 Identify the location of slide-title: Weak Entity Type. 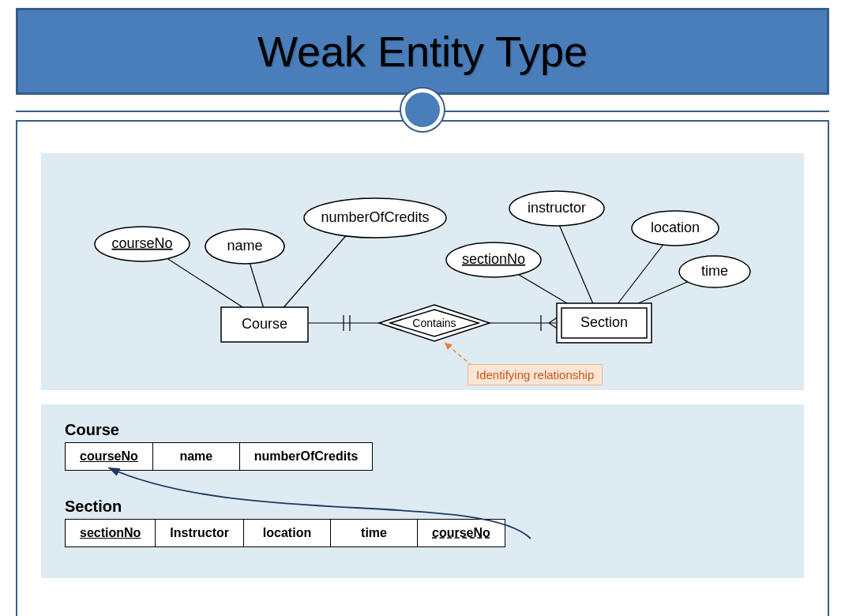
(422, 51).